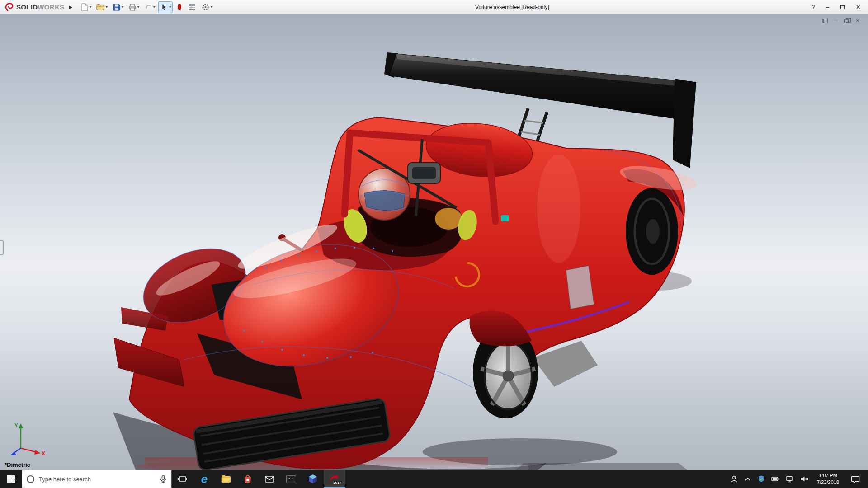 Image resolution: width=868 pixels, height=488 pixels. I want to click on system-tray: 1:07 PM 7/23/2018, so click(797, 479).